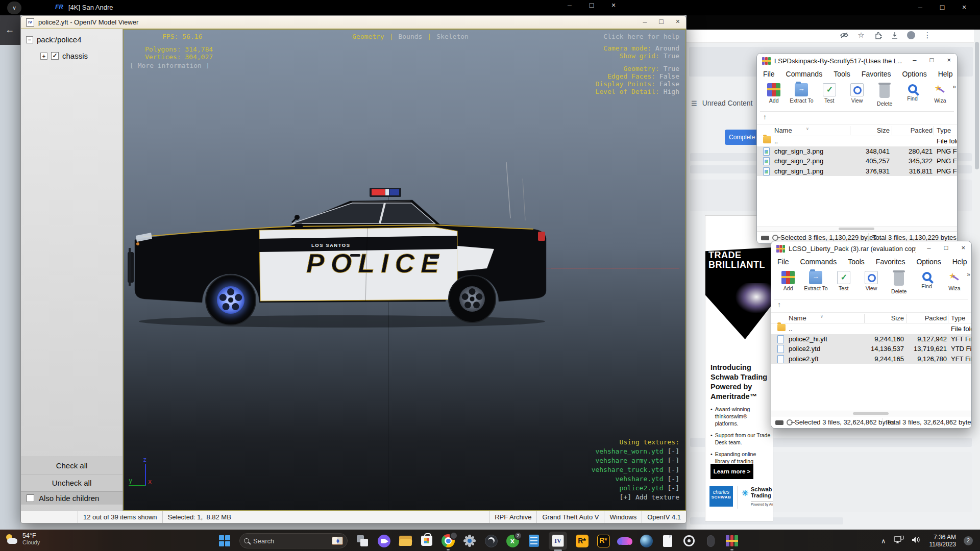  What do you see at coordinates (22, 539) in the screenshot?
I see `weather-widget: 54°F Cloudy` at bounding box center [22, 539].